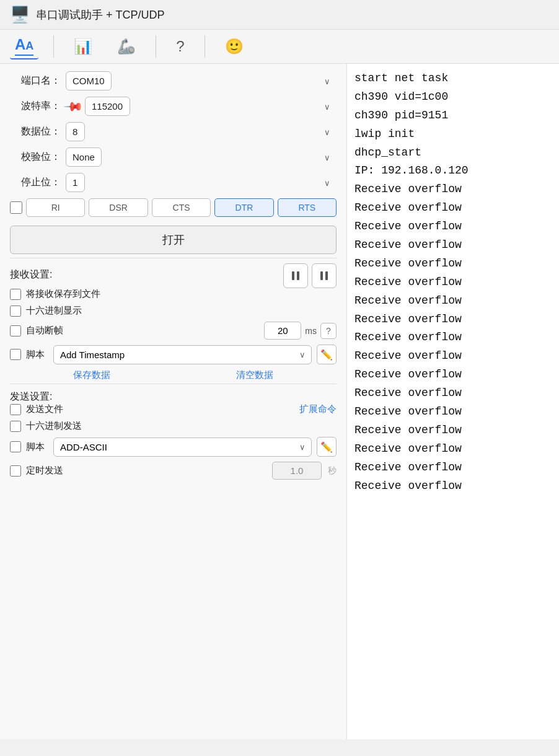  Describe the element at coordinates (118, 208) in the screenshot. I see `signal-dsr: DSR` at that location.